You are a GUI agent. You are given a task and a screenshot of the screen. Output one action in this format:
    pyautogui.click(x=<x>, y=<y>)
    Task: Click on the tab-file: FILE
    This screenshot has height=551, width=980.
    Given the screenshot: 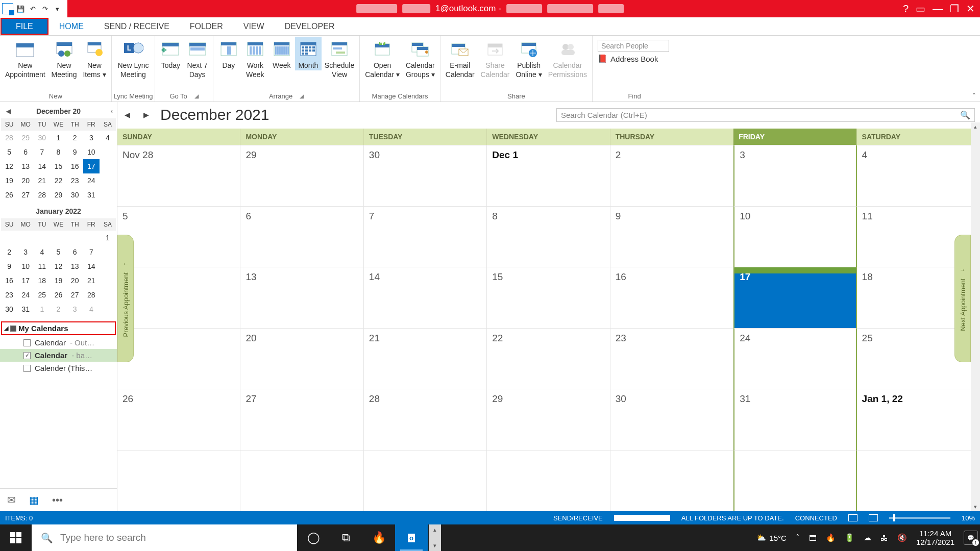 What is the action you would take?
    pyautogui.click(x=24, y=27)
    